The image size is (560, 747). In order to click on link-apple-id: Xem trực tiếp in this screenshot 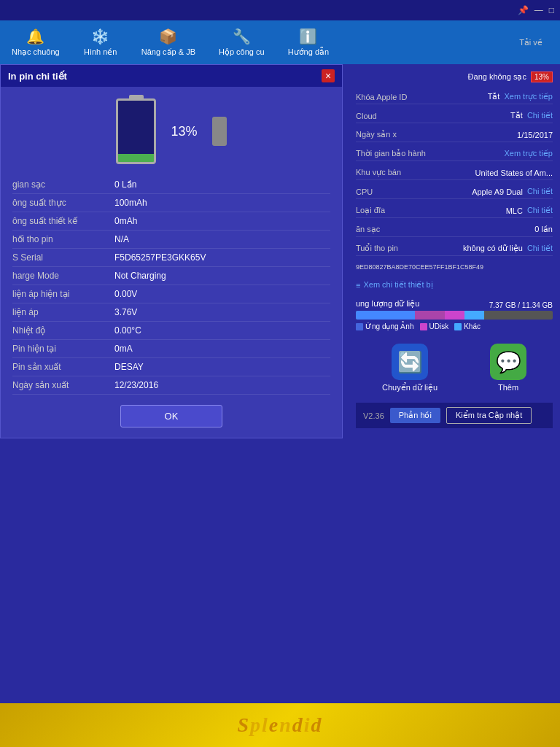, I will do `click(528, 96)`.